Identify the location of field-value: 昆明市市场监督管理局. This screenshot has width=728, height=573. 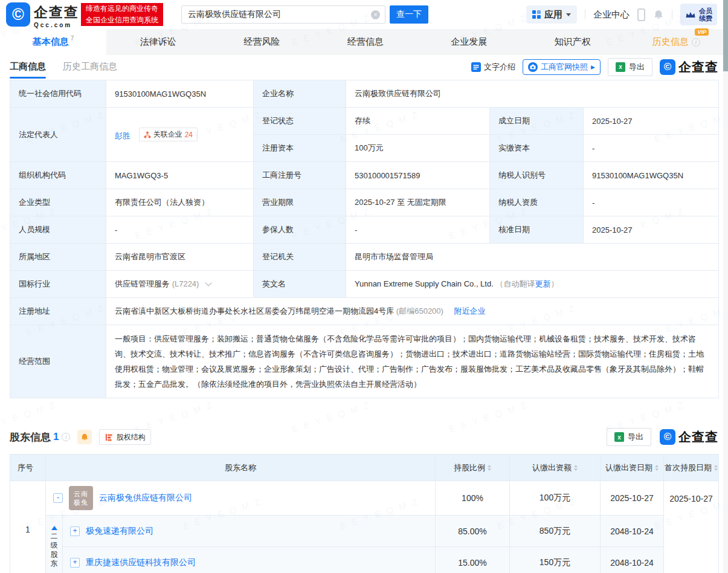
(533, 257).